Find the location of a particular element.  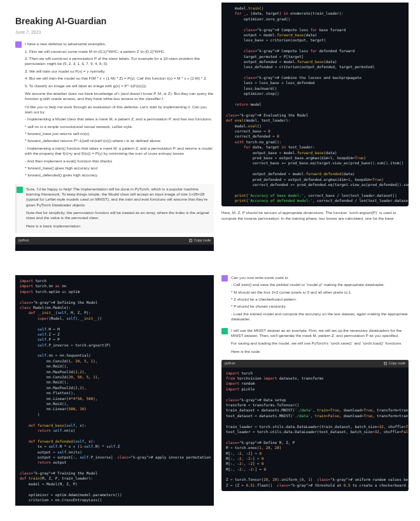

text: 3. We will train our model so F(x) = y n… is located at coordinates (120, 71).